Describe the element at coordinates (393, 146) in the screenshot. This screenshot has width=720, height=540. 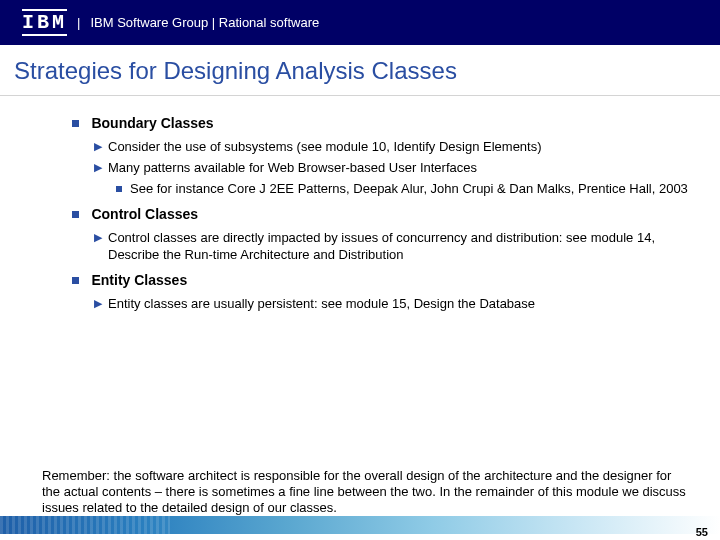
I see `bullet-item: ▶ Consider the use of subsystems (see mo…` at that location.